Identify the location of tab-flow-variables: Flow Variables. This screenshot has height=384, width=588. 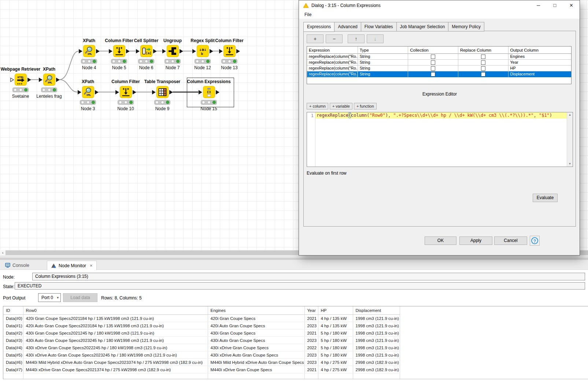
(379, 27).